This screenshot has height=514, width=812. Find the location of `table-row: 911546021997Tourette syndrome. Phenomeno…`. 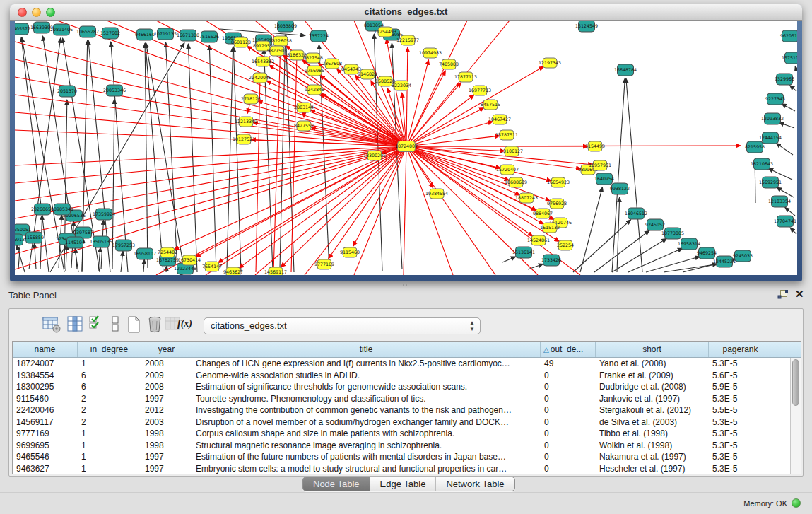

table-row: 911546021997Tourette syndrome. Phenomeno… is located at coordinates (401, 399).